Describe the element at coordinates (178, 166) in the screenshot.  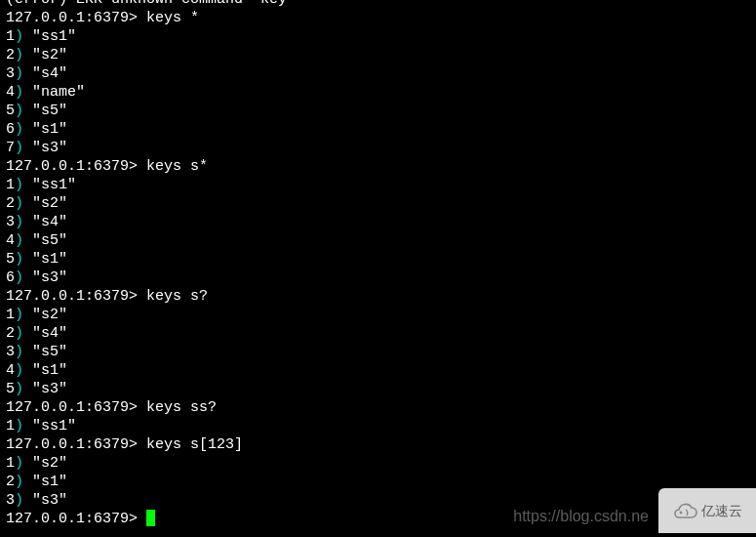
I see `command-text: keys s*` at that location.